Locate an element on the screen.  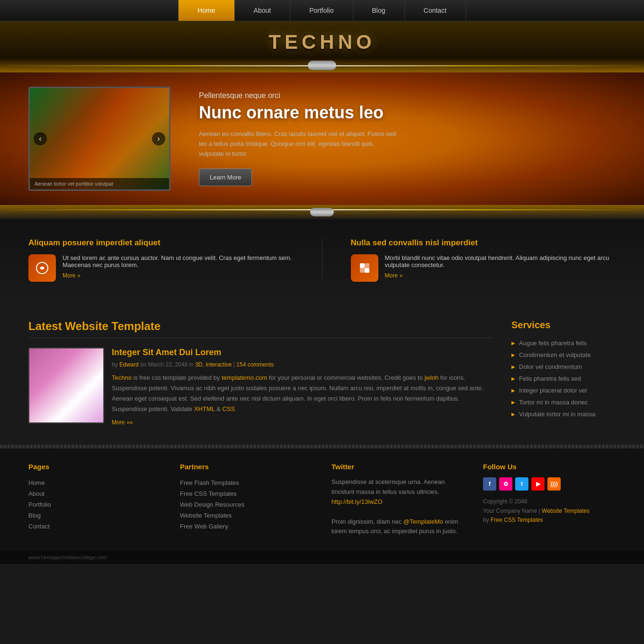
nav-portfolio: Portfolio is located at coordinates (322, 10).